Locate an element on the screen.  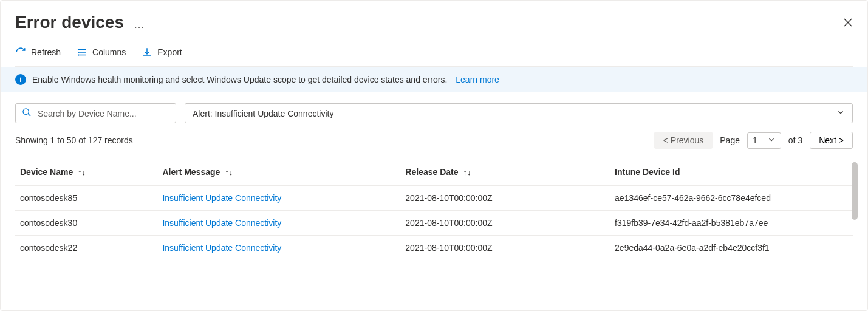
cell-intune-id: f319fb39-7e34-42fd-aa2f-b5381eb7a7ee is located at coordinates (731, 224).